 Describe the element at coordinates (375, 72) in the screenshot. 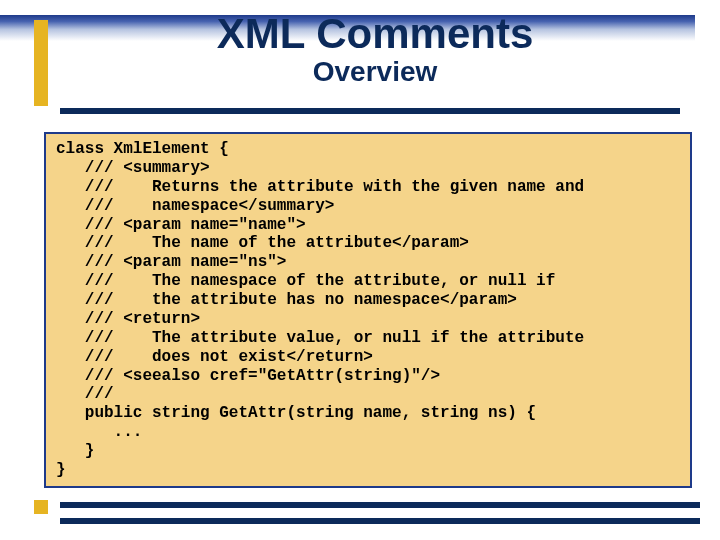

I see `slide-subtitle: Overview` at that location.